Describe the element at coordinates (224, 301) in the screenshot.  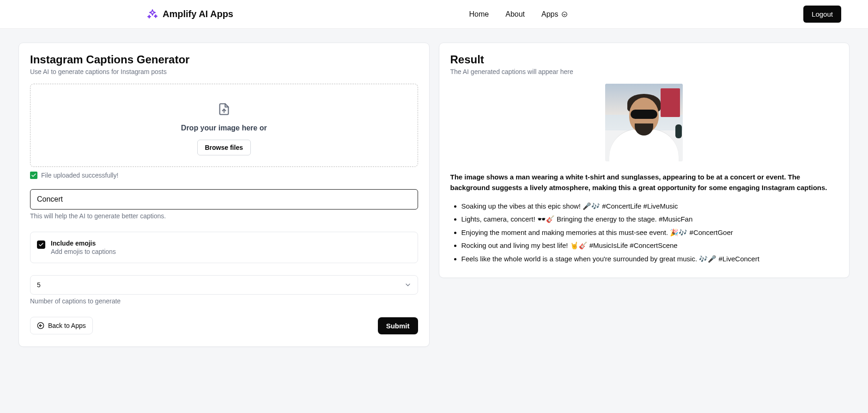
I see `caption-count-help: Number of captions to generate` at that location.